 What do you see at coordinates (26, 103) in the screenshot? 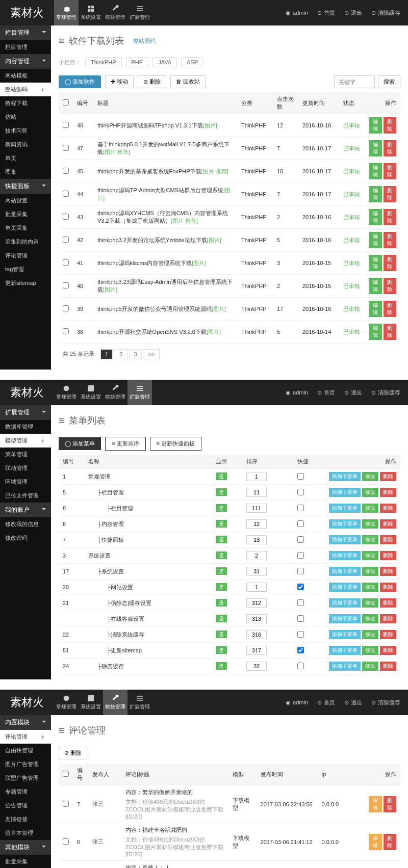
I see `sidebar-item: 教程下载` at bounding box center [26, 103].